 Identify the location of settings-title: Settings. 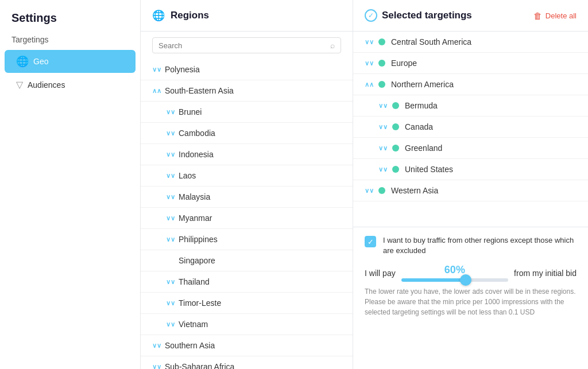
(70, 21).